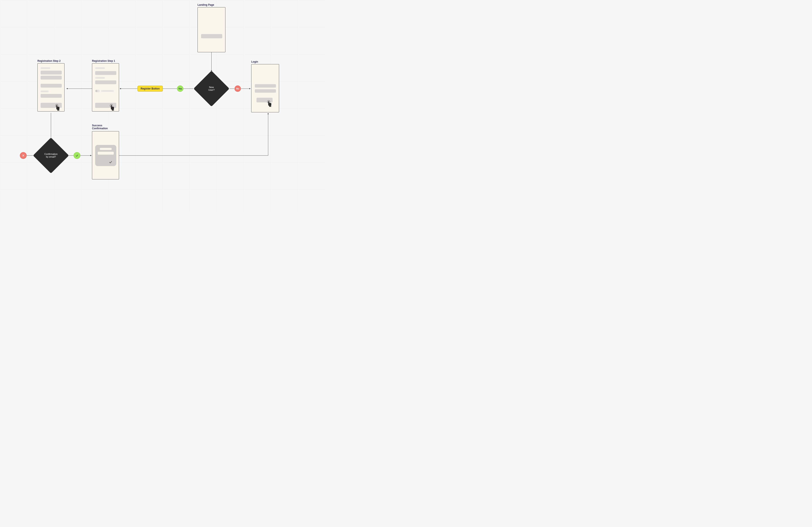 The width and height of the screenshot is (812, 527). Describe the element at coordinates (212, 89) in the screenshot. I see `new-user-label: NewUser?` at that location.